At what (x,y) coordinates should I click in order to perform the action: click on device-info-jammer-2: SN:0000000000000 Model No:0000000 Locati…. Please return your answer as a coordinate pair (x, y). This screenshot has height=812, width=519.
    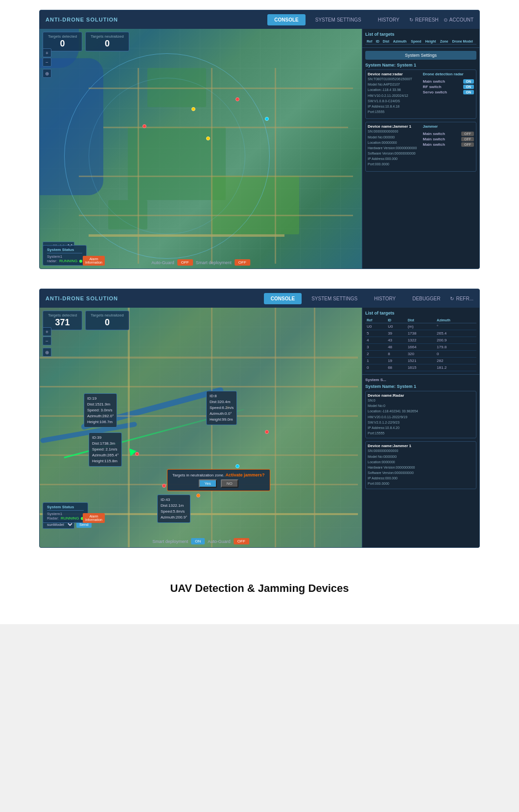
    Looking at the image, I should click on (421, 467).